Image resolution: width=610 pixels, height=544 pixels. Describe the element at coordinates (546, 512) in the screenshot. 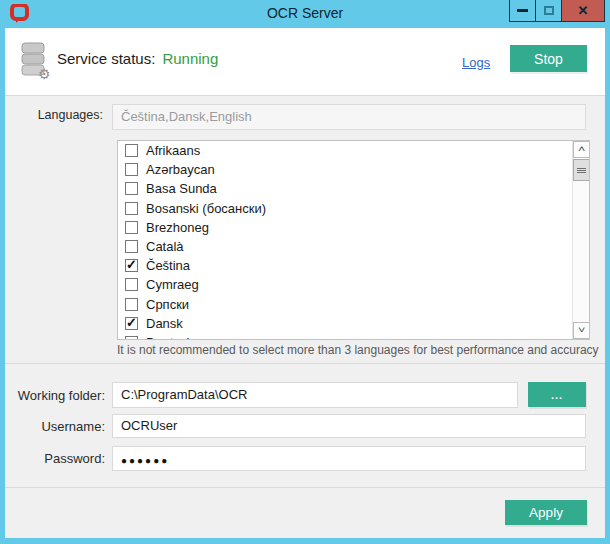

I see `apply-button: Apply` at that location.